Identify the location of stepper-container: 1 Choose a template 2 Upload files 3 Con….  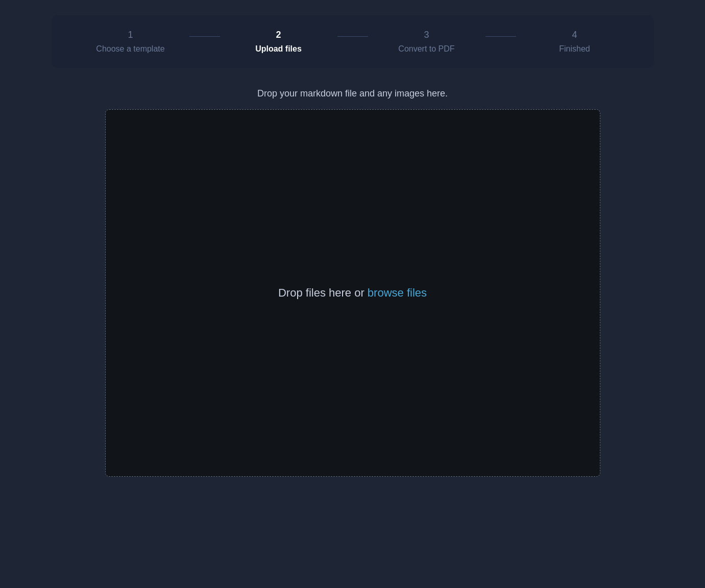
(353, 42).